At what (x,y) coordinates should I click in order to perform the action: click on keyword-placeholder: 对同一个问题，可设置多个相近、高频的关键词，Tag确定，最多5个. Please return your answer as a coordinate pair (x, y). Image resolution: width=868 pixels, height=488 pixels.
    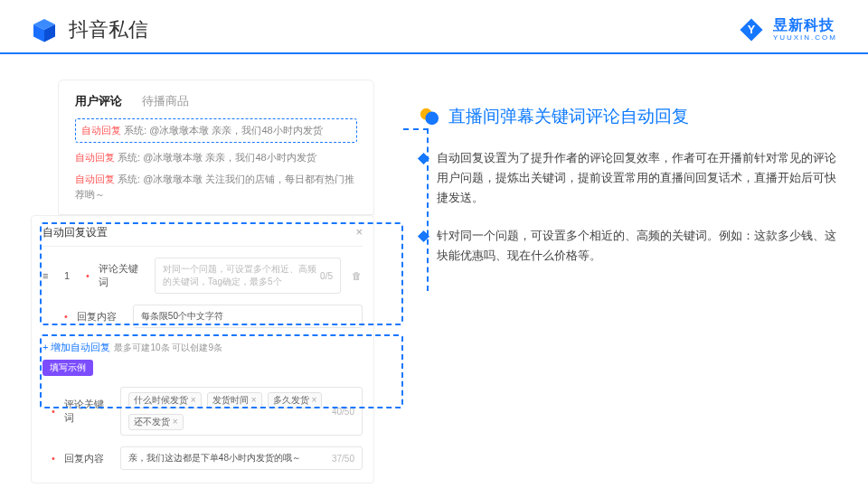
    Looking at the image, I should click on (241, 276).